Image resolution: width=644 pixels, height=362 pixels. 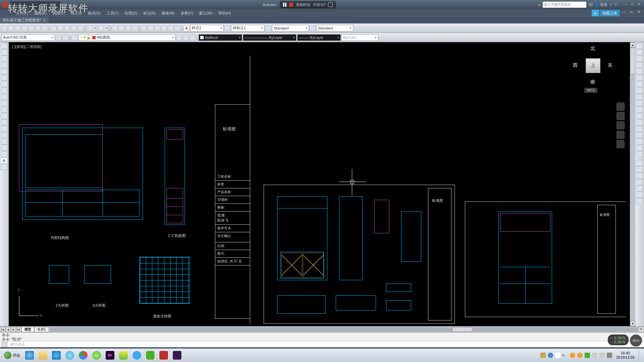 I want to click on h-scrollbar, so click(x=344, y=329).